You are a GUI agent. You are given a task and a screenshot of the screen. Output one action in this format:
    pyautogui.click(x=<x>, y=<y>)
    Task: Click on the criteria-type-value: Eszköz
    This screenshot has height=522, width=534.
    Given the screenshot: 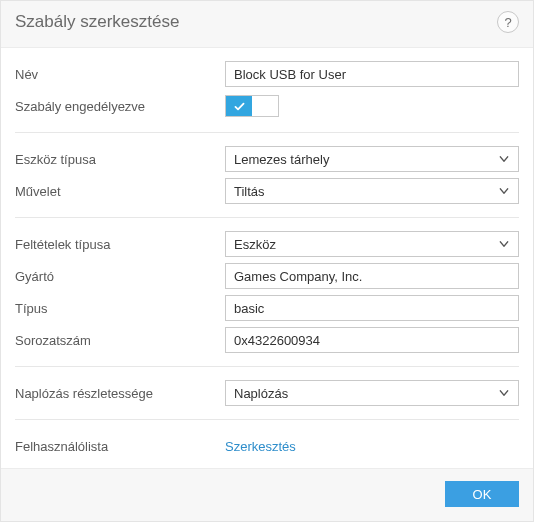 What is the action you would take?
    pyautogui.click(x=255, y=244)
    